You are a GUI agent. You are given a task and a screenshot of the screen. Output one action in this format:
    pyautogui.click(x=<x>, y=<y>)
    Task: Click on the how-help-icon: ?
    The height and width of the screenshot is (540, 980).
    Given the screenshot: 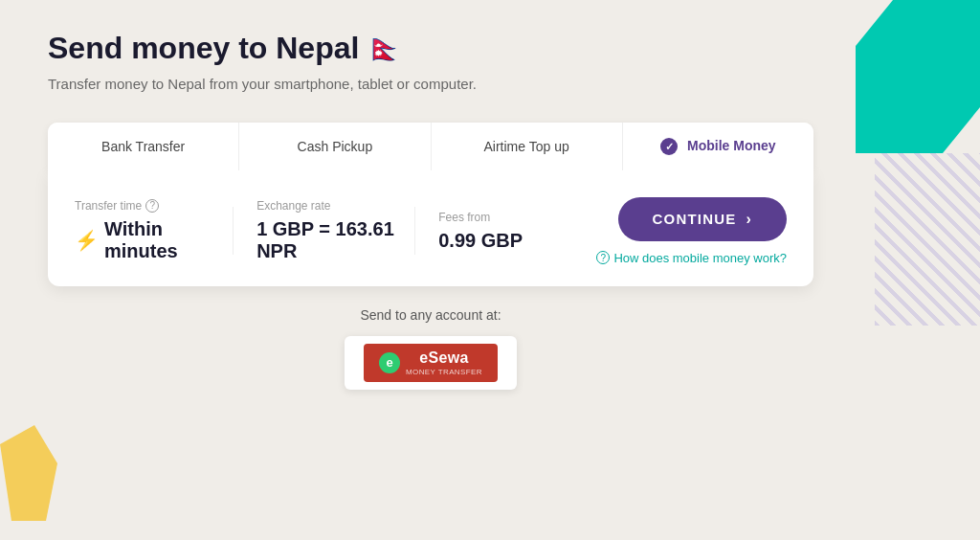 What is the action you would take?
    pyautogui.click(x=603, y=258)
    